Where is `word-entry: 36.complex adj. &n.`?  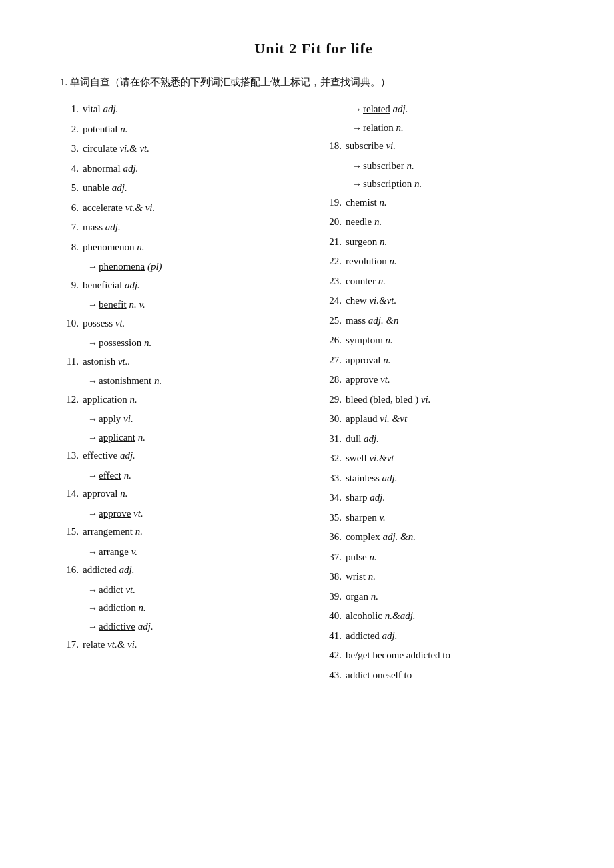 word-entry: 36.complex adj. &n. is located at coordinates (444, 537).